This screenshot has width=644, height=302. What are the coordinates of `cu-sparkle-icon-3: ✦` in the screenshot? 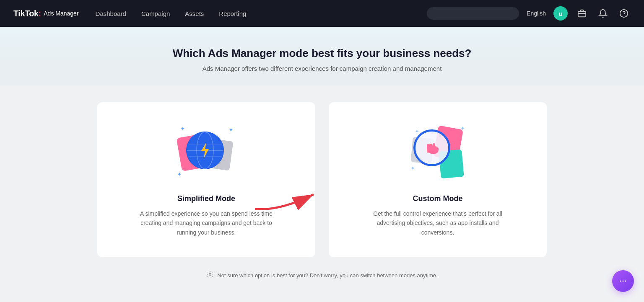 It's located at (417, 132).